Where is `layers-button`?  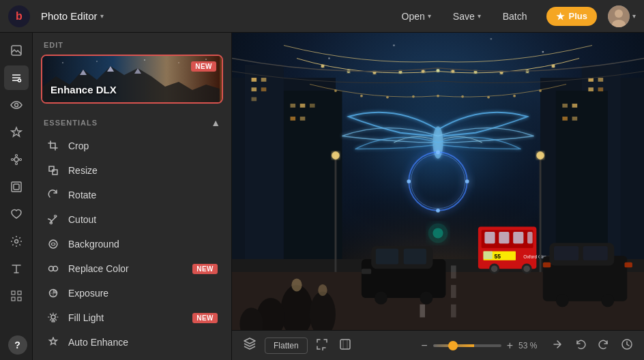 layers-button is located at coordinates (250, 345).